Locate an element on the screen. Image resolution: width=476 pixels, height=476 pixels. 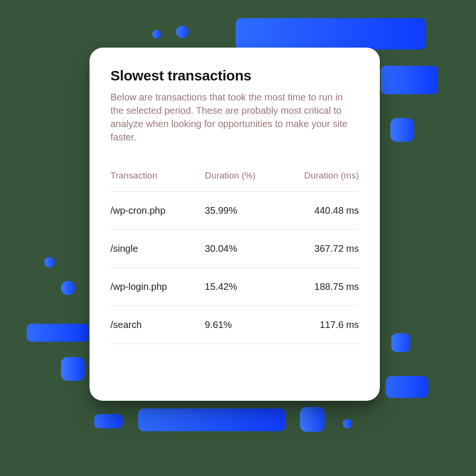
table-row: /wp-login.php 15.42% 188.75 ms is located at coordinates (235, 287).